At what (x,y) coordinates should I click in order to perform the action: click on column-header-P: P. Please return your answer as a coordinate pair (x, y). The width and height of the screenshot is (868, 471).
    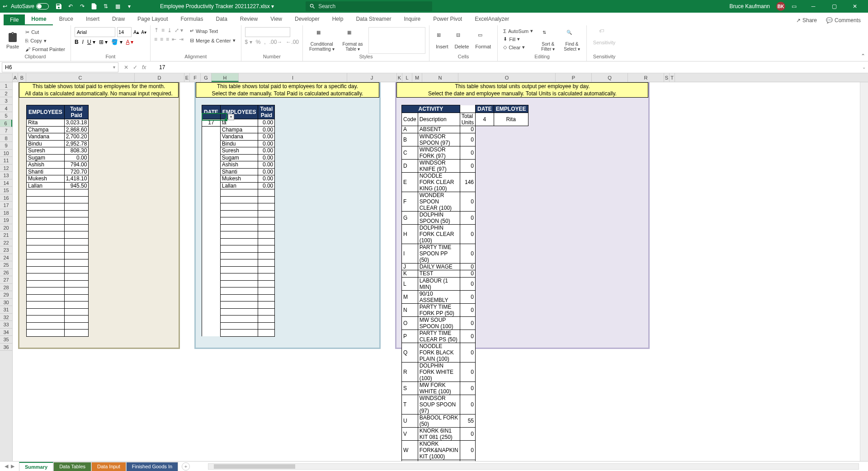
    Looking at the image, I should click on (574, 78).